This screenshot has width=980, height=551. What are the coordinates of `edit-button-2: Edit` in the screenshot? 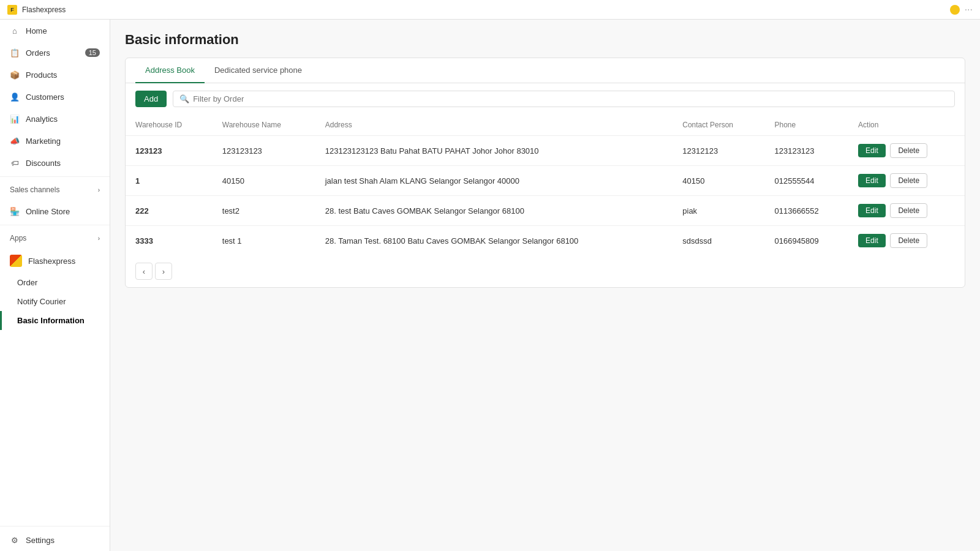 It's located at (872, 211).